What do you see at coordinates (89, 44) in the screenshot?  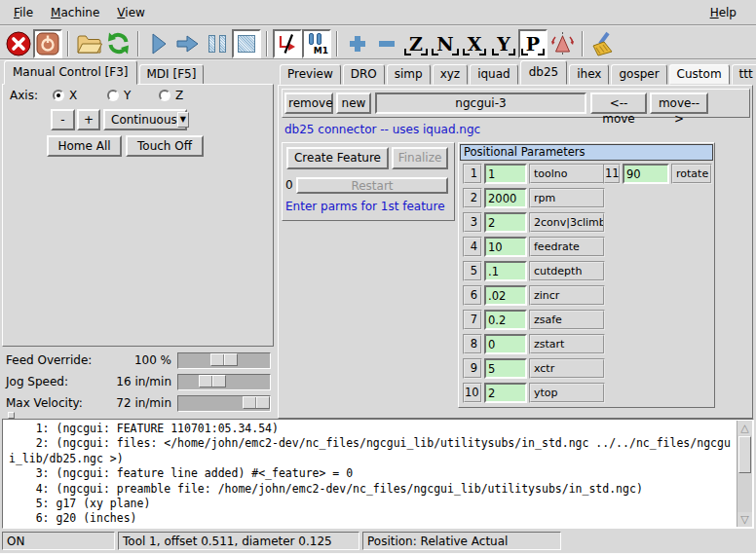 I see `open-file-button` at bounding box center [89, 44].